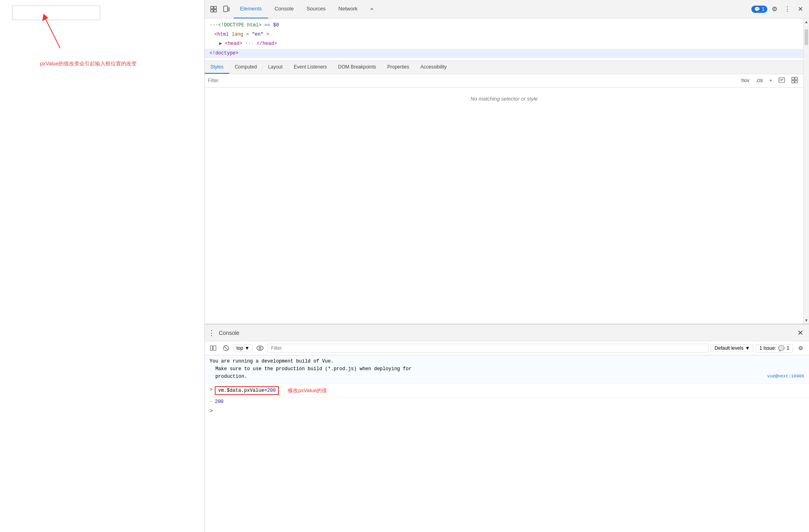  Describe the element at coordinates (488, 348) in the screenshot. I see `console-filter-input` at that location.